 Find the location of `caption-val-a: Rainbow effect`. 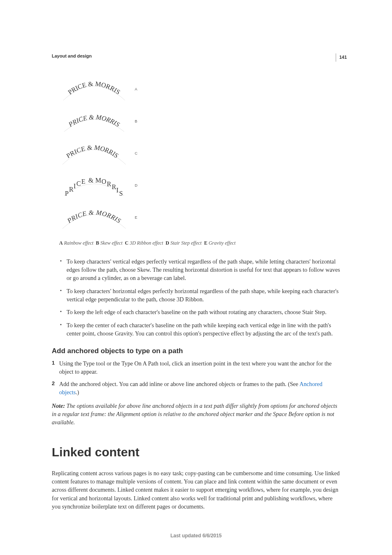

caption-val-a: Rainbow effect is located at coordinates (79, 243).